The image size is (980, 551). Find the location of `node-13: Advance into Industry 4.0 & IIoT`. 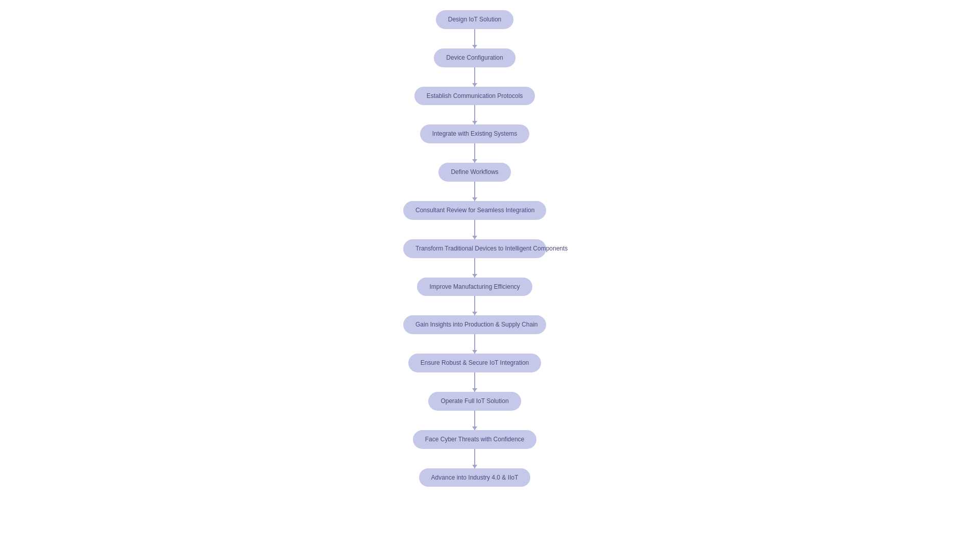

node-13: Advance into Industry 4.0 & IIoT is located at coordinates (475, 478).